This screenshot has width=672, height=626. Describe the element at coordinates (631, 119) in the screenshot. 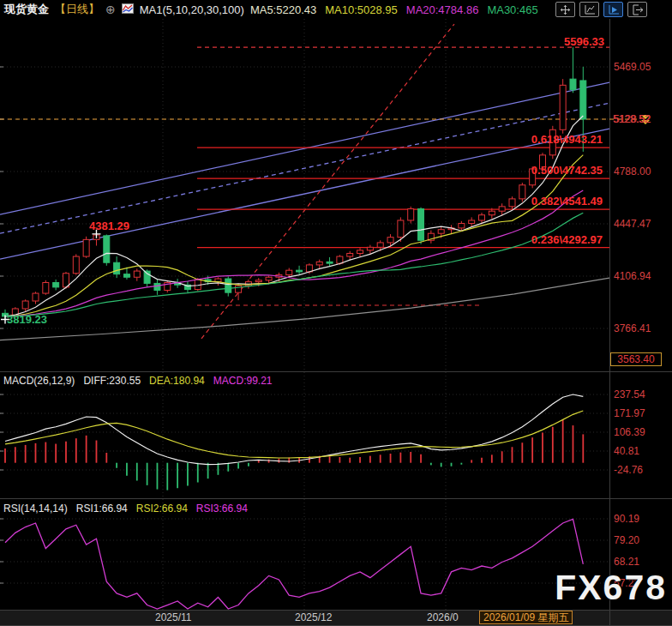

I see `current-price-label: 5128.52` at that location.